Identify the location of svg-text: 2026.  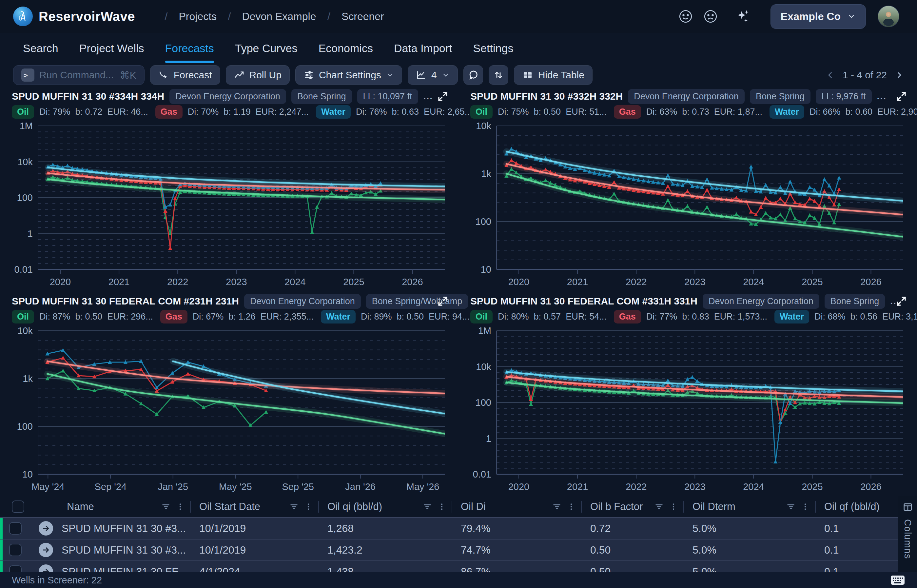
(412, 282).